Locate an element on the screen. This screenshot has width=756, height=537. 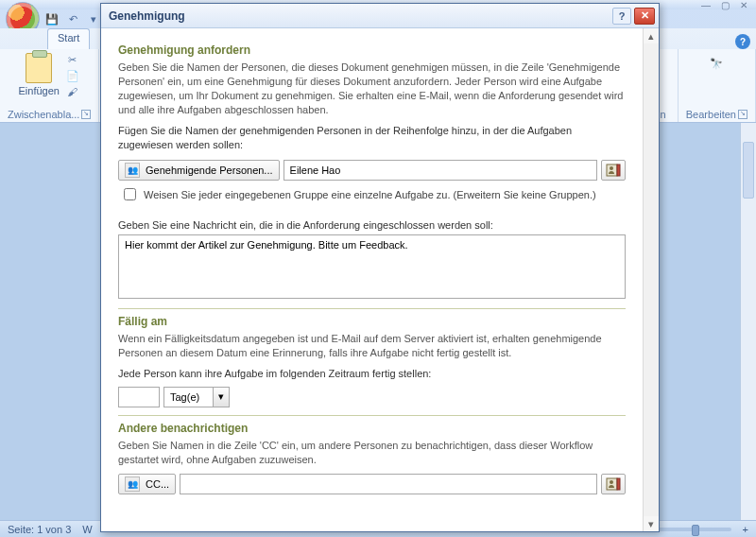
cc-button-label: CC... is located at coordinates (157, 484).